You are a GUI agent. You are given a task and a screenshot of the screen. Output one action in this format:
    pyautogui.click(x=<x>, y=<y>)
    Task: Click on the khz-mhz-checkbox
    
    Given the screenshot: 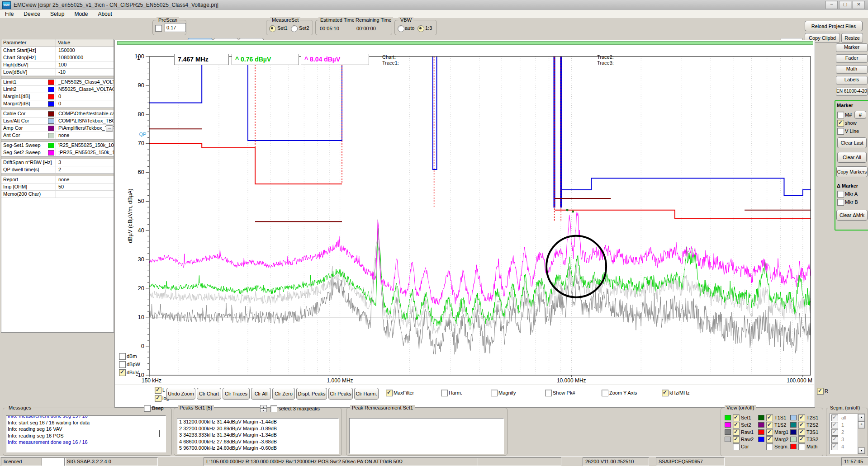 What is the action you would take?
    pyautogui.click(x=665, y=393)
    